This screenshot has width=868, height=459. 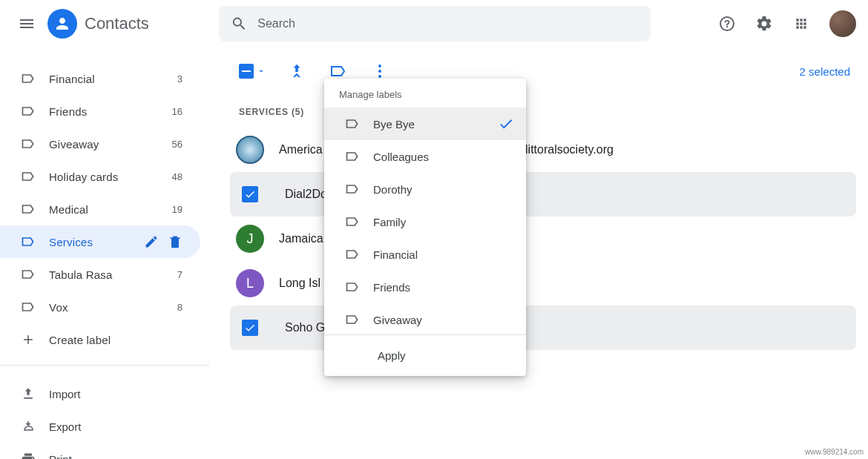 What do you see at coordinates (175, 242) in the screenshot?
I see `delete-icon` at bounding box center [175, 242].